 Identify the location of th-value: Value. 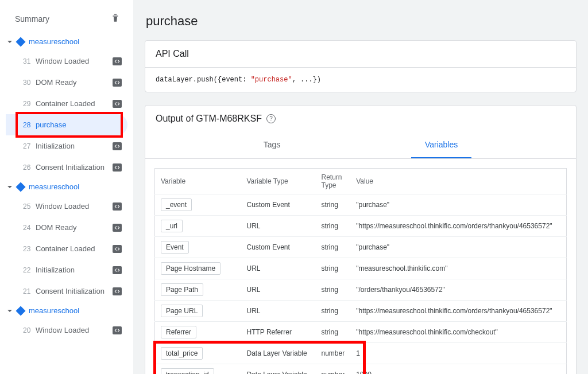
(458, 181).